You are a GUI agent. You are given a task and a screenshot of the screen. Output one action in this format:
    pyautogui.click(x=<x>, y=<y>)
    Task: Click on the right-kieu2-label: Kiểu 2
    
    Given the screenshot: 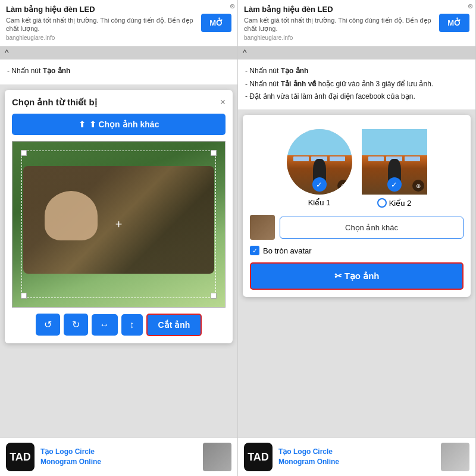 What is the action you would take?
    pyautogui.click(x=394, y=203)
    